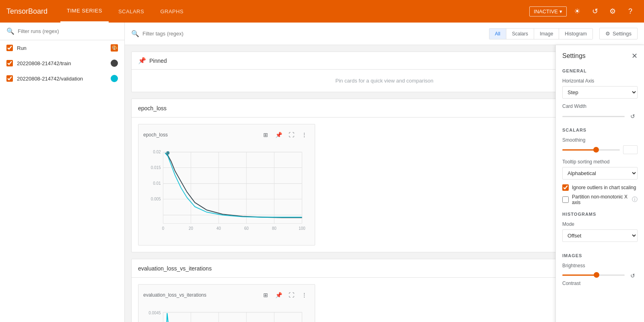 Image resolution: width=644 pixels, height=322 pixels. What do you see at coordinates (10, 63) in the screenshot?
I see `run-checkbox-train` at bounding box center [10, 63].